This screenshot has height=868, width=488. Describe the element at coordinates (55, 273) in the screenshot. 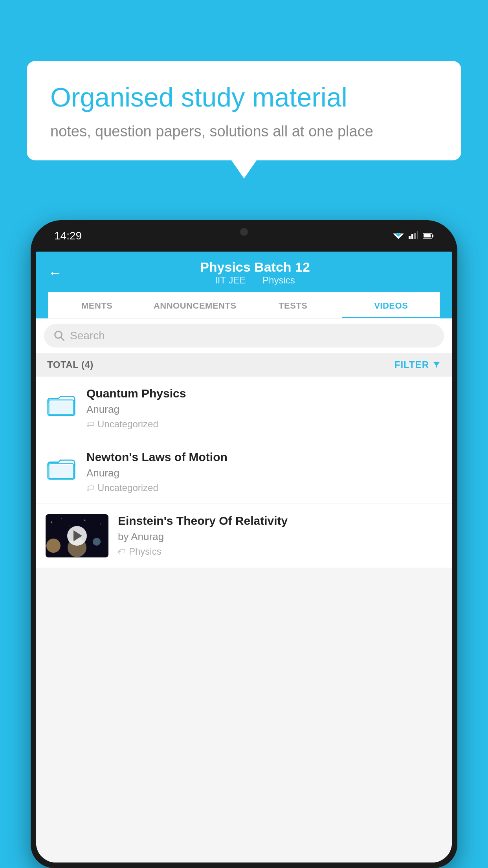

I see `back-button: ←` at that location.